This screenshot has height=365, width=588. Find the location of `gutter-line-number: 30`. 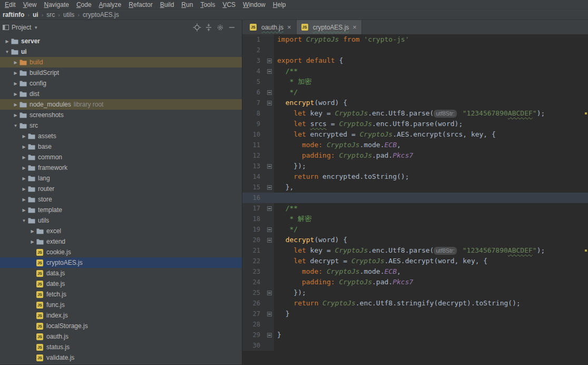

gutter-line-number: 30 is located at coordinates (253, 345).